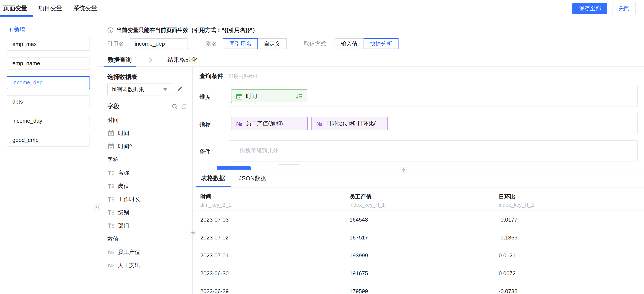 Image resolution: width=644 pixels, height=294 pixels. I want to click on table-row: 2023-07-02167517-0.1365, so click(418, 238).